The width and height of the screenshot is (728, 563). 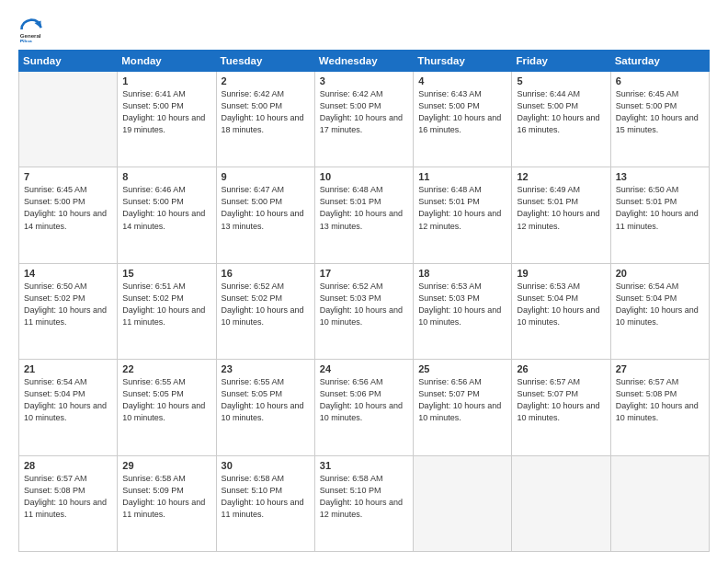 What do you see at coordinates (27, 40) in the screenshot?
I see `svg-text: Blue` at bounding box center [27, 40].